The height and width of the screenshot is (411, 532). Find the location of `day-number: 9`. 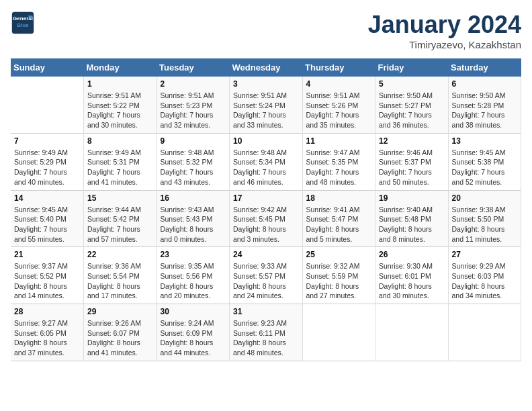

day-number: 9 is located at coordinates (193, 141).